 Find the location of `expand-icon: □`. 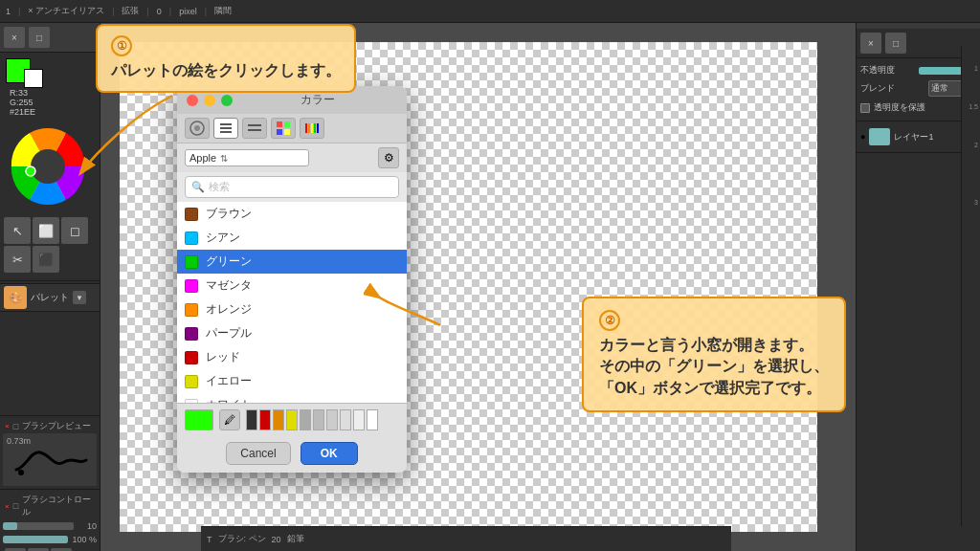

expand-icon: □ is located at coordinates (15, 427).